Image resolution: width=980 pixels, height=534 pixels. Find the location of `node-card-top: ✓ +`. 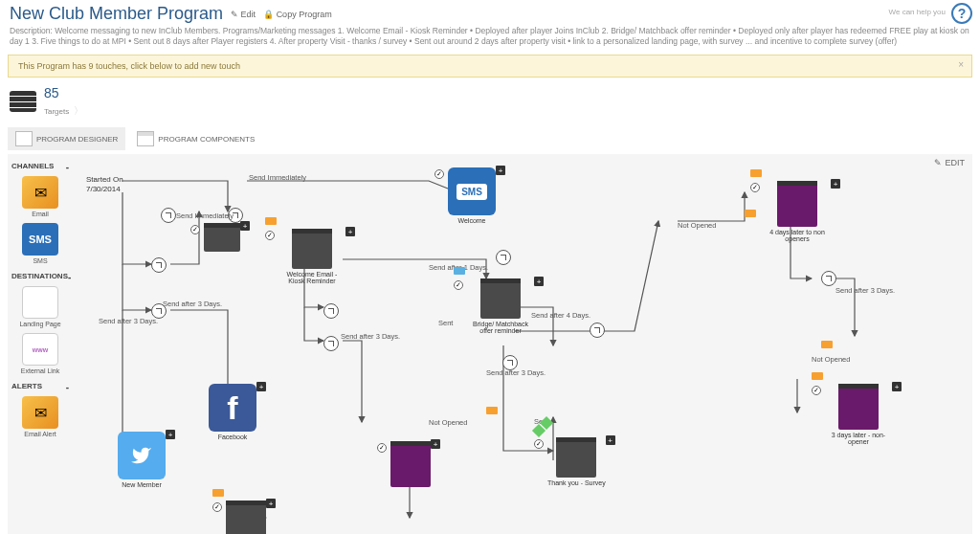

node-card-top: ✓ + is located at coordinates (222, 237).